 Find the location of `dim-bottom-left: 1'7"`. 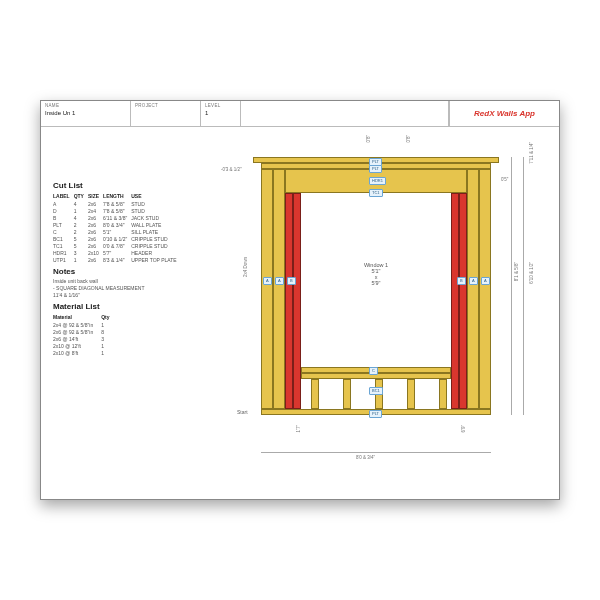

dim-bottom-left: 1'7" is located at coordinates (298, 428).